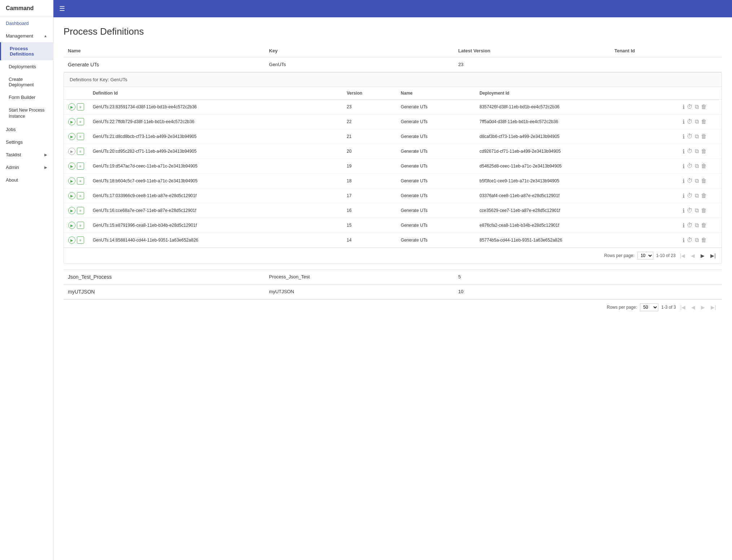 Image resolution: width=732 pixels, height=560 pixels. What do you see at coordinates (27, 129) in the screenshot?
I see `sidebar-item-jobs: Jobs` at bounding box center [27, 129].